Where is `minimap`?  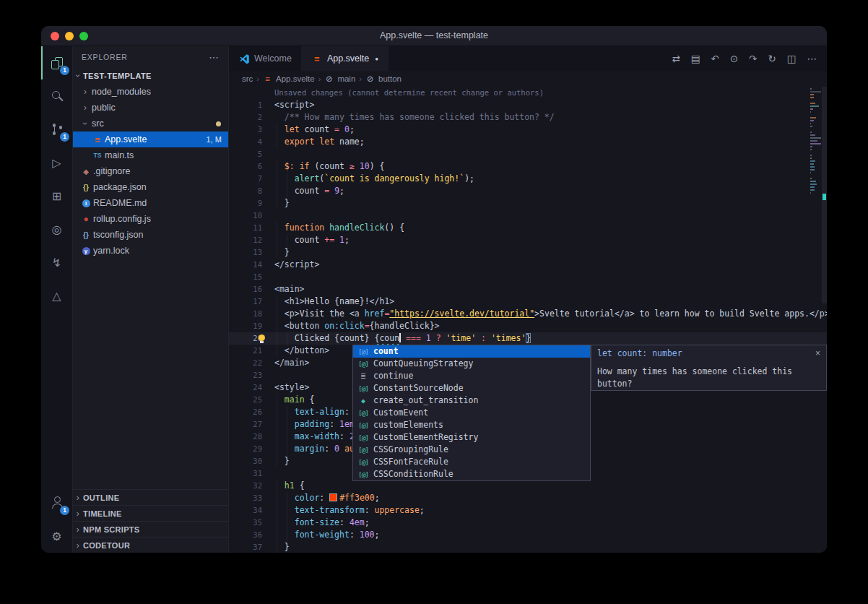 minimap is located at coordinates (816, 142).